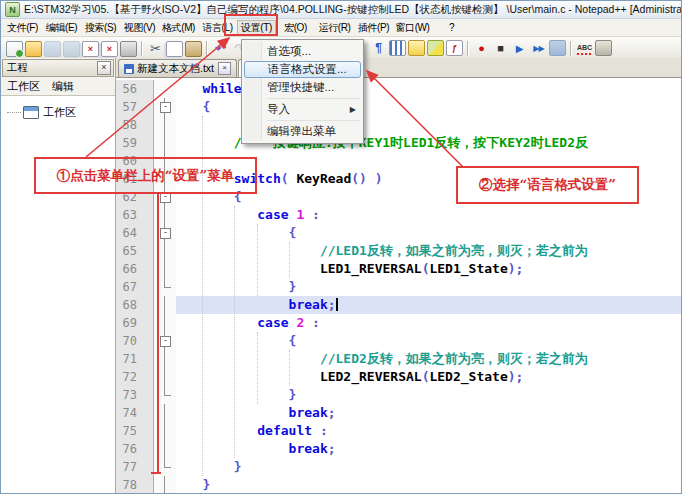 This screenshot has width=682, height=494. Describe the element at coordinates (398, 305) in the screenshot. I see `code-line: 68 break;` at that location.